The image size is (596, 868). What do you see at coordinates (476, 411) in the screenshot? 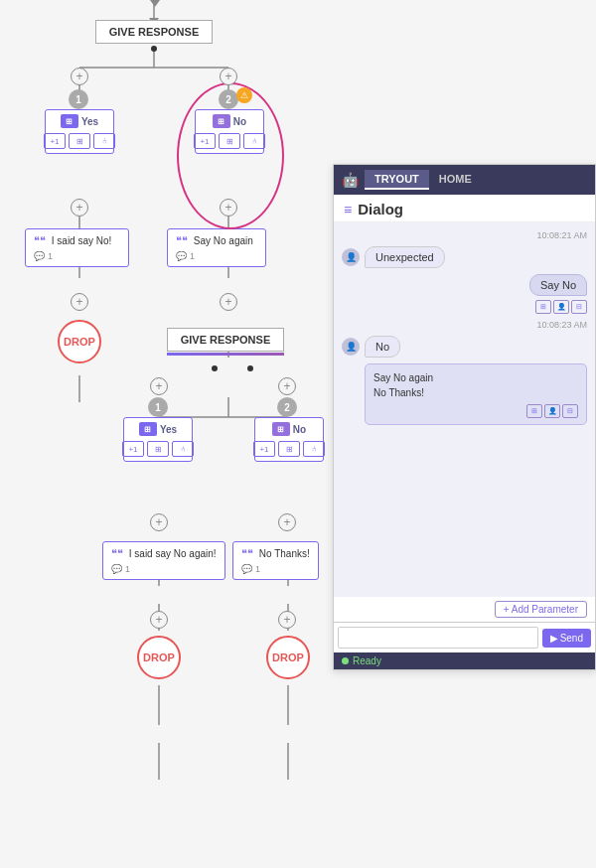
I see `action-icons-2: ⊞ 👤 ⊟` at bounding box center [476, 411].